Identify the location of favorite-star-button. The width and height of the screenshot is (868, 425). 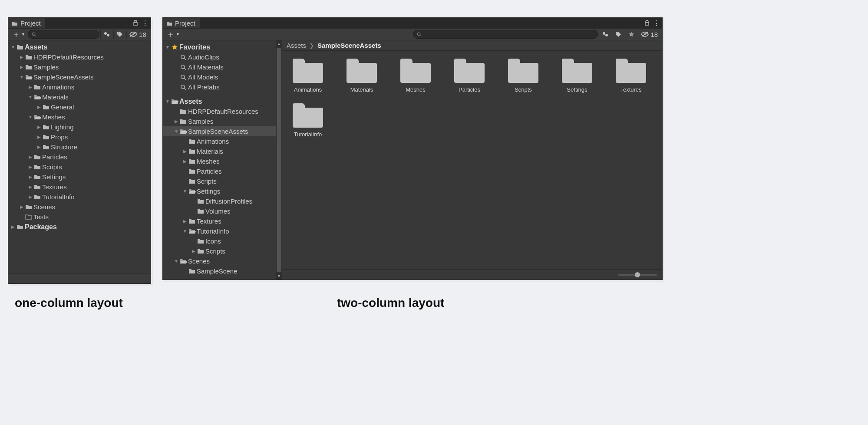
(631, 34).